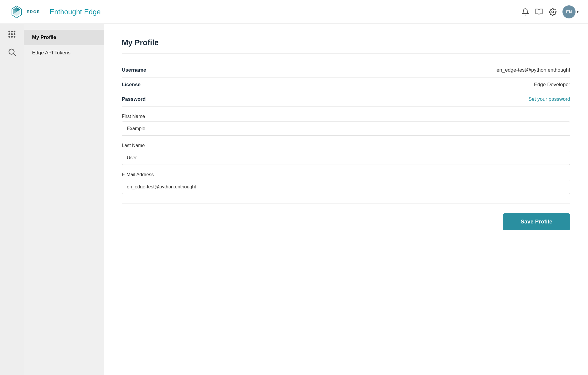  What do you see at coordinates (570, 12) in the screenshot?
I see `user-menu: EN ▾` at bounding box center [570, 12].